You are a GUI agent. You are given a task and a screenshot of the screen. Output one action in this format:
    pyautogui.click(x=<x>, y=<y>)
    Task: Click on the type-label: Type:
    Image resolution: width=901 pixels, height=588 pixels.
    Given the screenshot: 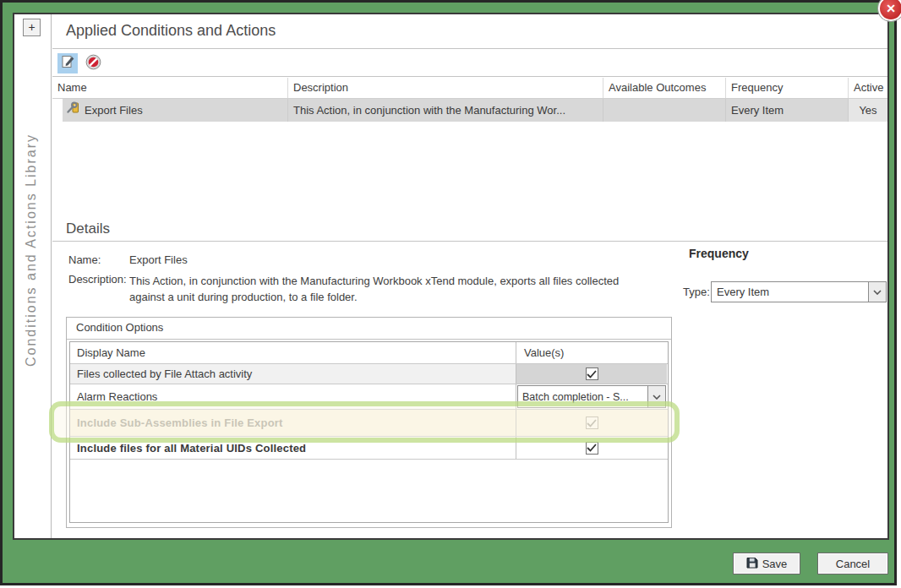 What is the action you would take?
    pyautogui.click(x=696, y=292)
    